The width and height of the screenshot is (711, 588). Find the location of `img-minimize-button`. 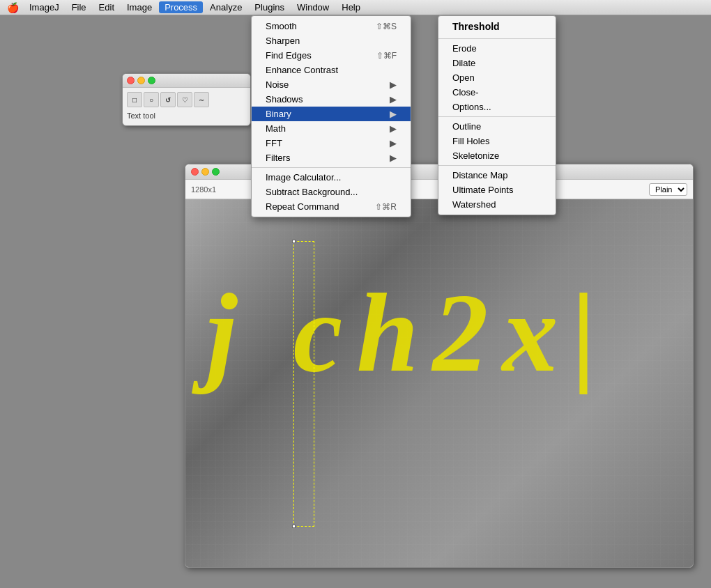

img-minimize-button is located at coordinates (205, 171).